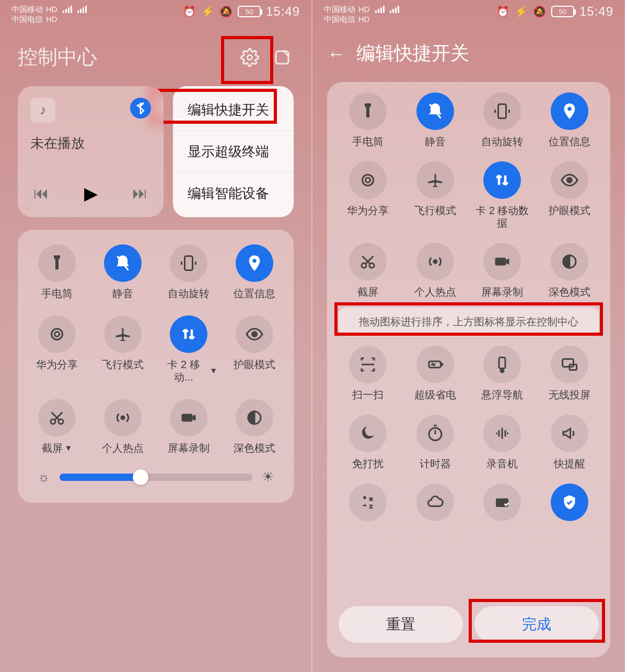 The height and width of the screenshot is (672, 627). What do you see at coordinates (141, 108) in the screenshot?
I see `bluetooth-badge` at bounding box center [141, 108].